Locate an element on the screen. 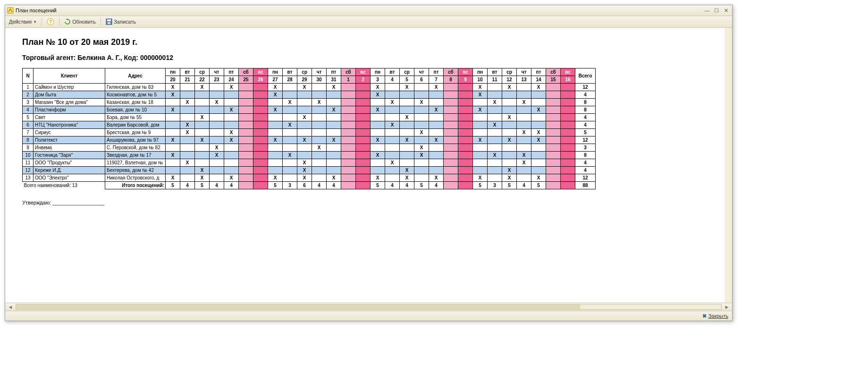  table-row: 12Кереже И.Д.Бехтерева, дом № 42XXXX4 is located at coordinates (309, 170).